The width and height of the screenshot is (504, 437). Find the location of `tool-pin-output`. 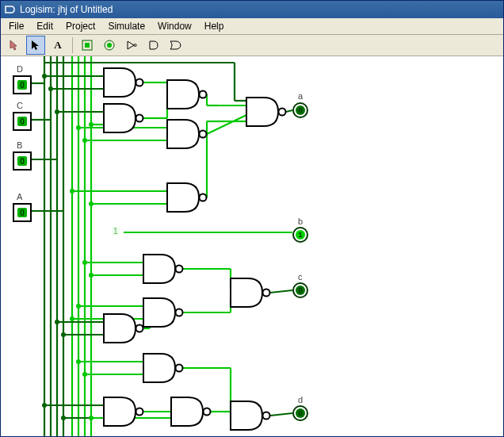

tool-pin-output is located at coordinates (109, 45).